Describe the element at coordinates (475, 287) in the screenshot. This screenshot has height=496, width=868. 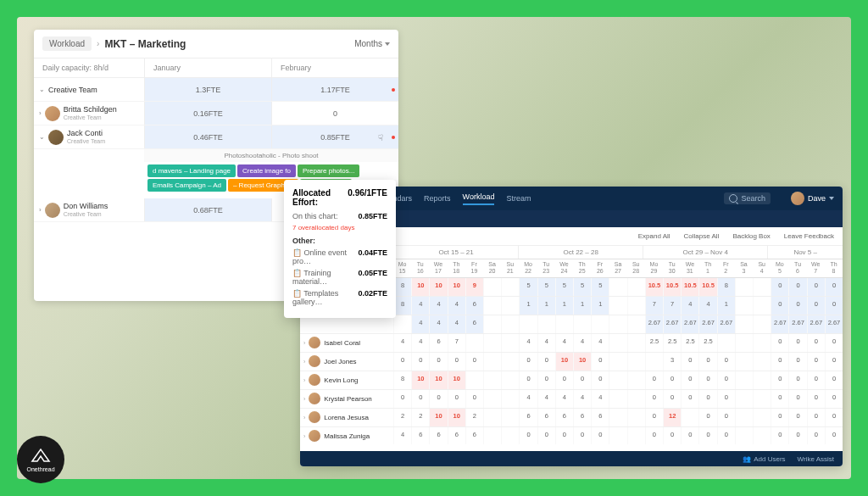
I see `grid-cell: 9` at that location.